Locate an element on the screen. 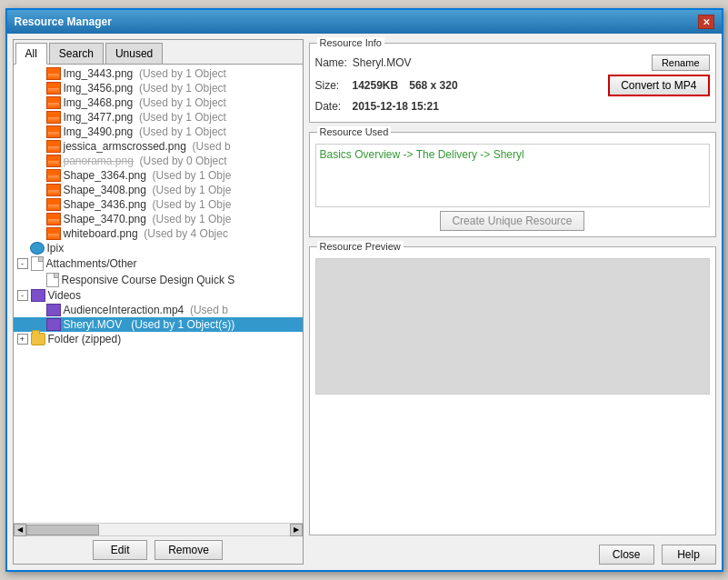  resource-info-section: Resource Info Name: Sheryl.MOV Rename Si… is located at coordinates (513, 83).